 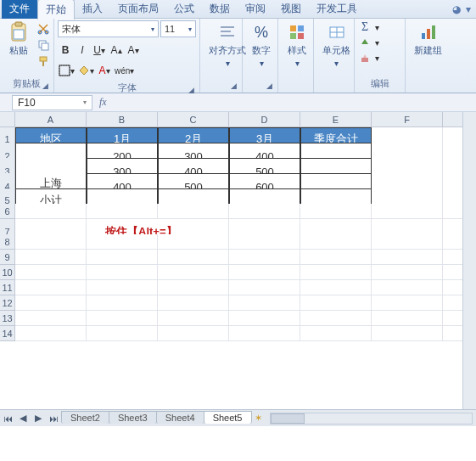 What do you see at coordinates (469, 261) in the screenshot?
I see `scrollbar-vertical` at bounding box center [469, 261].